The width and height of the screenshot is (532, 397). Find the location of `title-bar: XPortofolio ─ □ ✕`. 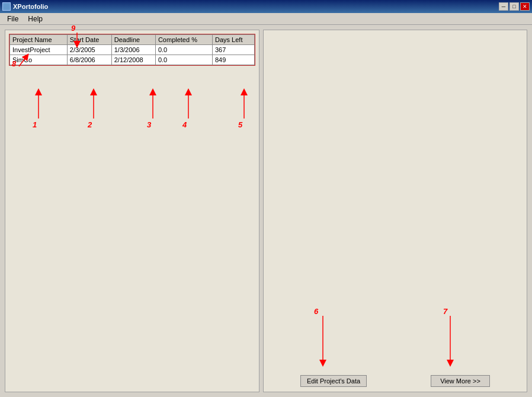

title-bar: XPortofolio ─ □ ✕ is located at coordinates (266, 7).